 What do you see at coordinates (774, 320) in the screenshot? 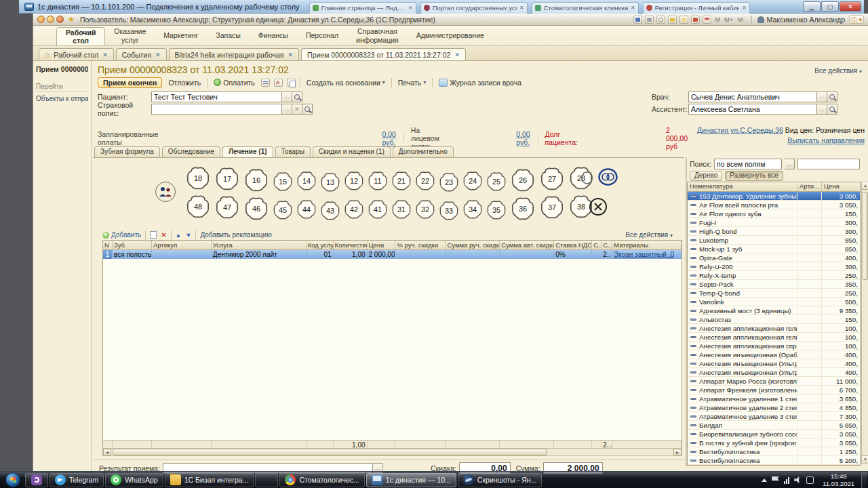
I see `nomenclature-row: Альвостаз150,` at bounding box center [774, 320].